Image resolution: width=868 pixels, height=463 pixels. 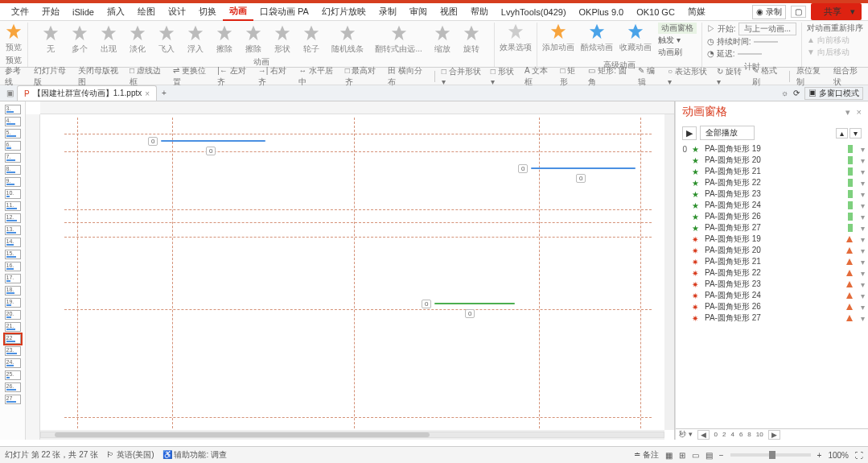 I want to click on slide-thumb: 16., so click(x=13, y=267).